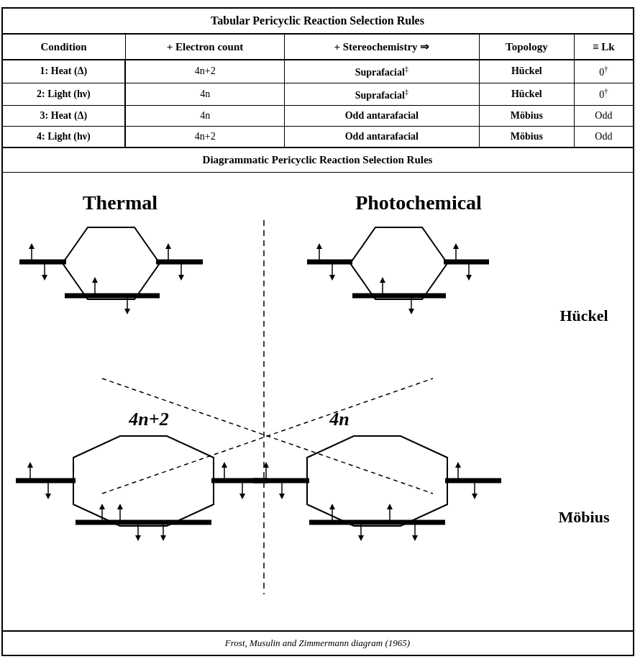 Image resolution: width=635 pixels, height=672 pixels. I want to click on header-row: Condition + Electron count + Stereochemi…, so click(318, 47).